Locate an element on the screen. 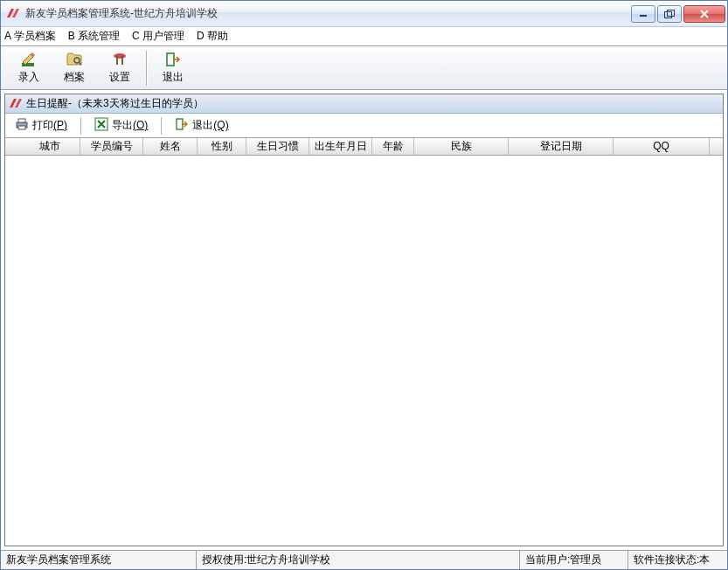 The image size is (728, 570). panel-print-button: 打印(P) is located at coordinates (41, 126).